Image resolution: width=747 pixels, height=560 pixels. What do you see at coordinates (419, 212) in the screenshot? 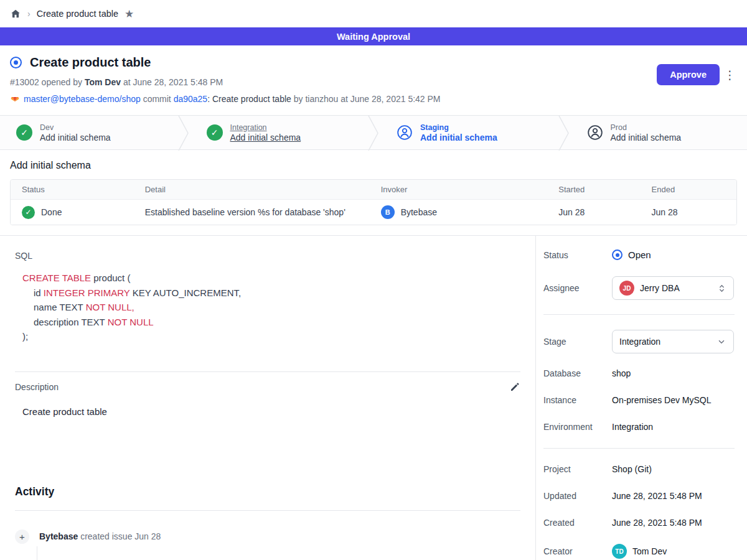
I see `invoker-name: Bytebase` at bounding box center [419, 212].